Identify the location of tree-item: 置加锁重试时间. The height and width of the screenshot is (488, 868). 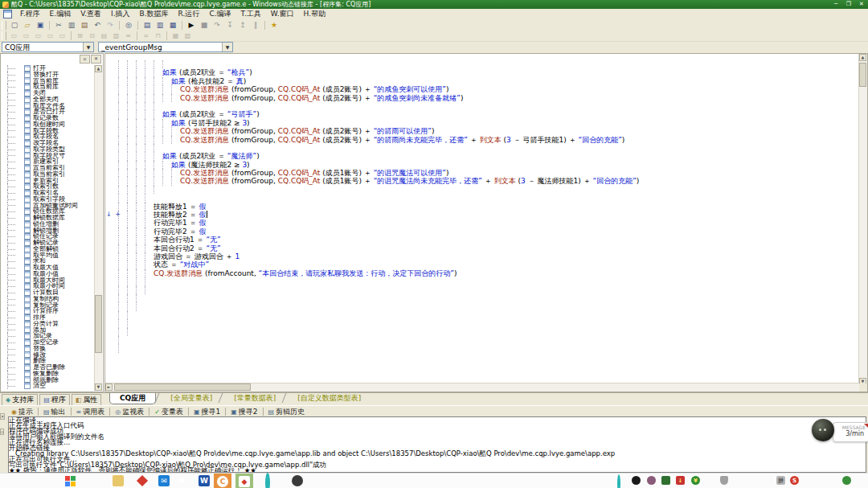
(48, 206).